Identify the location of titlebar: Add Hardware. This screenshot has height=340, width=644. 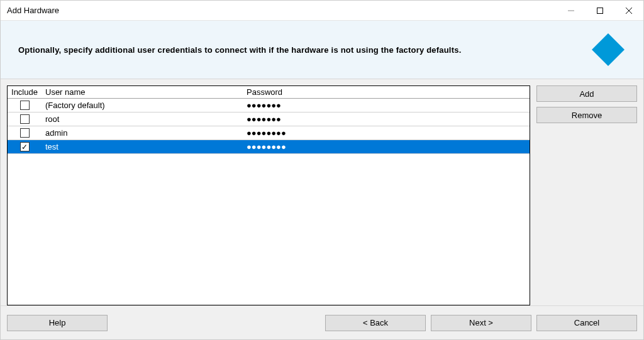
(322, 11).